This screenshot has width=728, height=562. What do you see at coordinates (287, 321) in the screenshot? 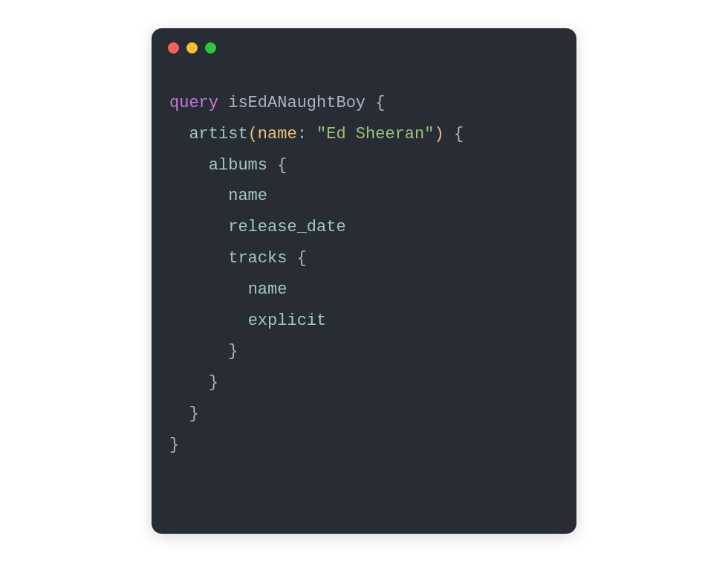
I see `code-field: explicit` at bounding box center [287, 321].